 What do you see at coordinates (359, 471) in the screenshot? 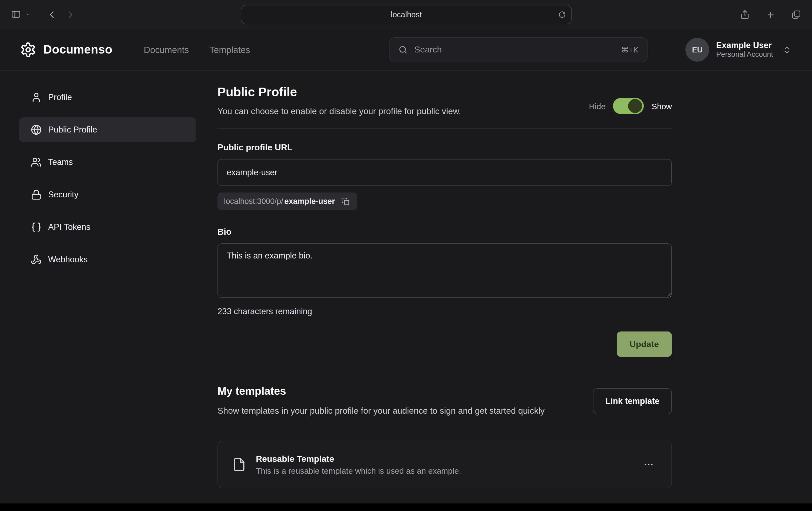
I see `template-description: This is a reusable template which is use…` at bounding box center [359, 471].